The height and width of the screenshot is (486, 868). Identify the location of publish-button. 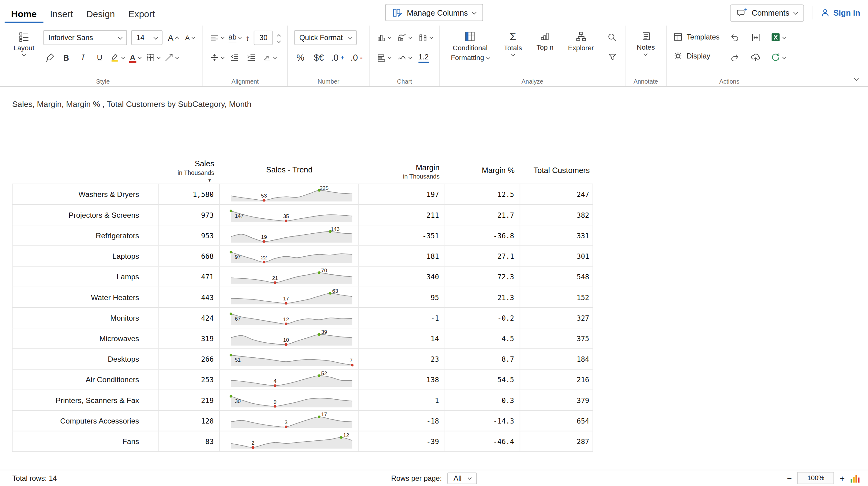
(755, 57).